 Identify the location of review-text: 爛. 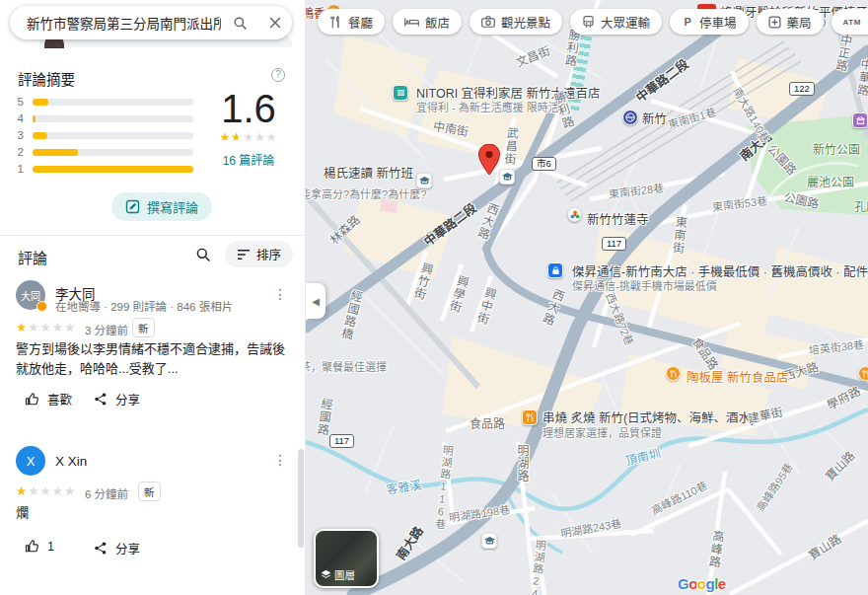
(155, 513).